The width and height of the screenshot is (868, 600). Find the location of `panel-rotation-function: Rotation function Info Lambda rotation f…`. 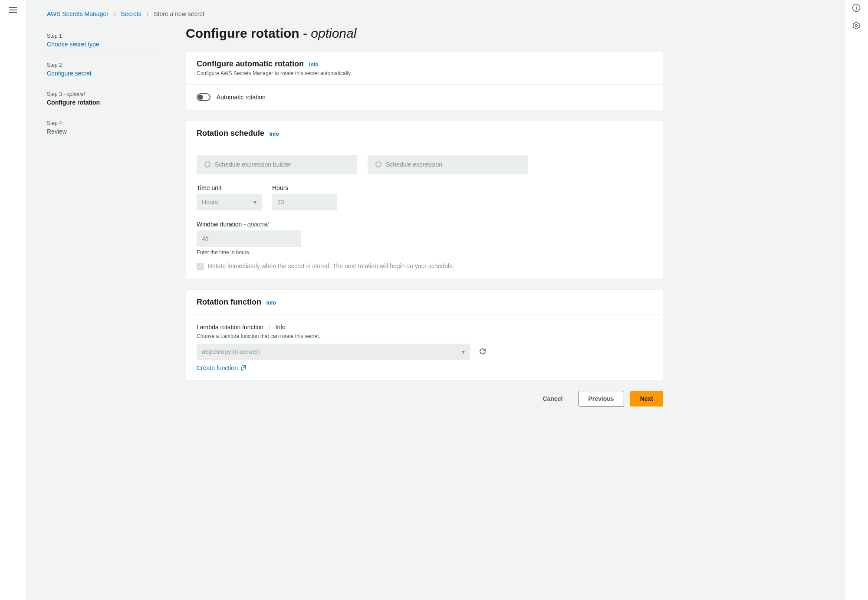

panel-rotation-function: Rotation function Info Lambda rotation f… is located at coordinates (424, 335).